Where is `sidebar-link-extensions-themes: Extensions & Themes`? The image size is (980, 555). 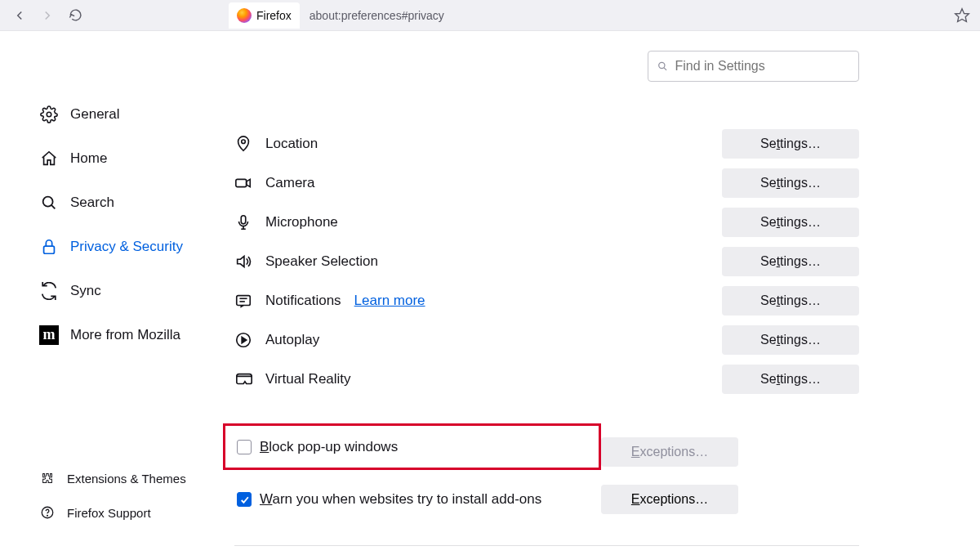 sidebar-link-extensions-themes: Extensions & Themes is located at coordinates (113, 478).